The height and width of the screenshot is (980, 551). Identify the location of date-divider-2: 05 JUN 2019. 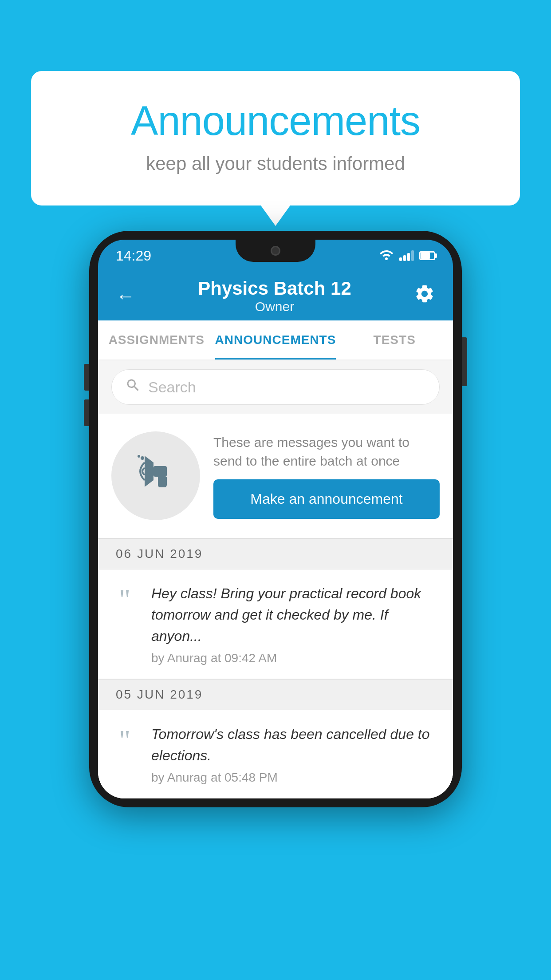
(276, 695).